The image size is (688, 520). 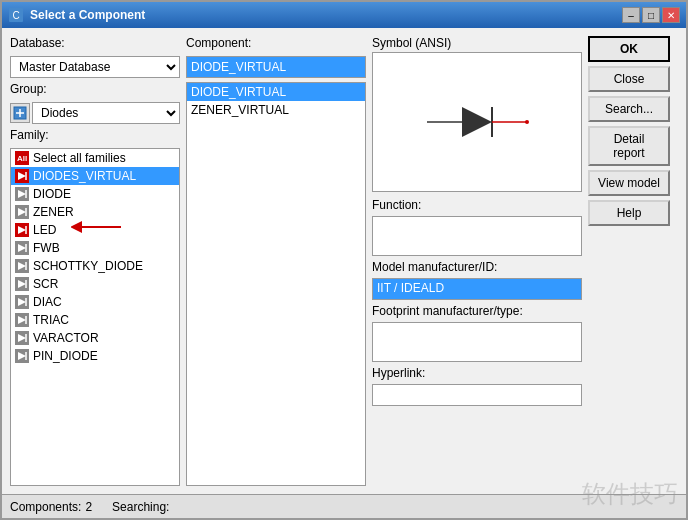 I want to click on hyperlink-value, so click(x=477, y=395).